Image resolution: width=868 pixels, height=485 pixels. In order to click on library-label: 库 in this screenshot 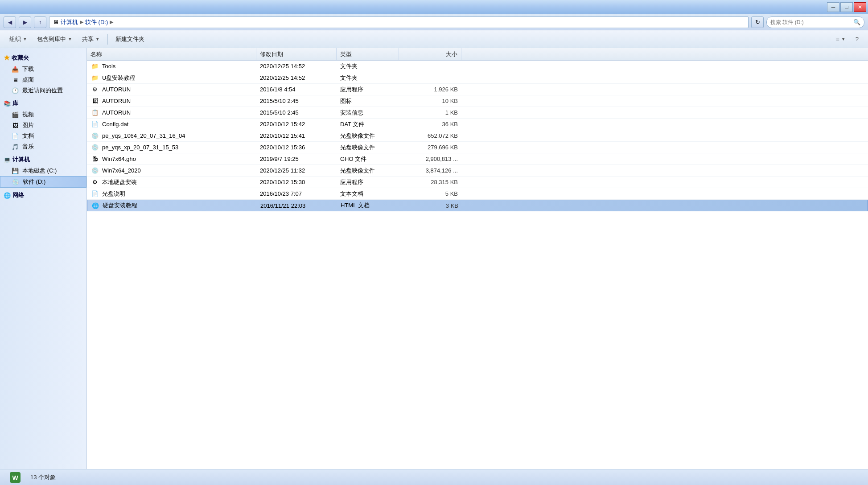, I will do `click(15, 103)`.